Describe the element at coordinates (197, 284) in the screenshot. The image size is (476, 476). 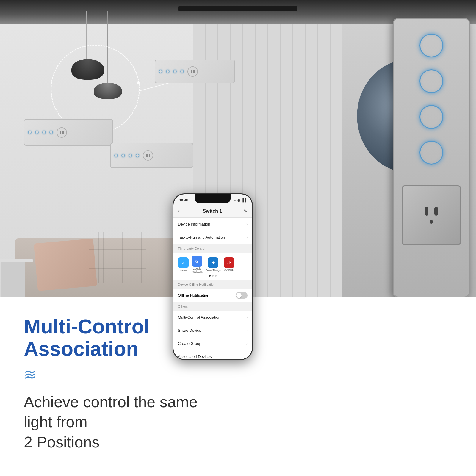
I see `section-offline-text: Device Offline Notification` at that location.